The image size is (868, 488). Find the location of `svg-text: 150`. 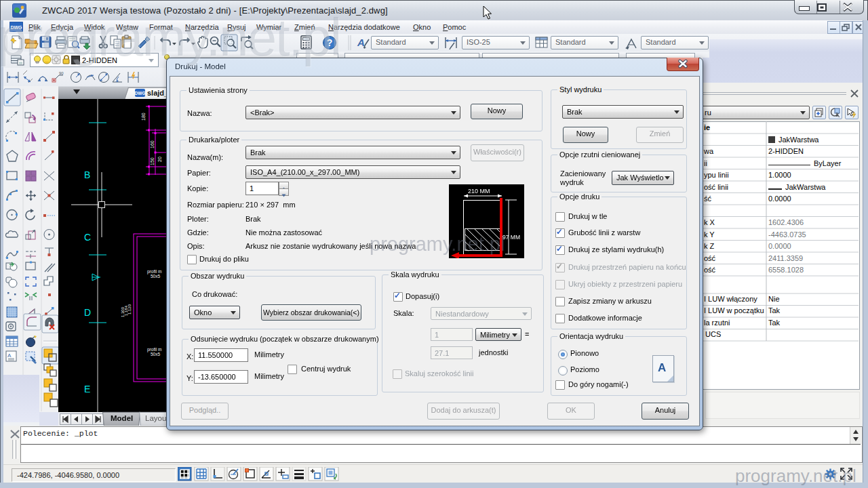

svg-text: 150 is located at coordinates (152, 161).